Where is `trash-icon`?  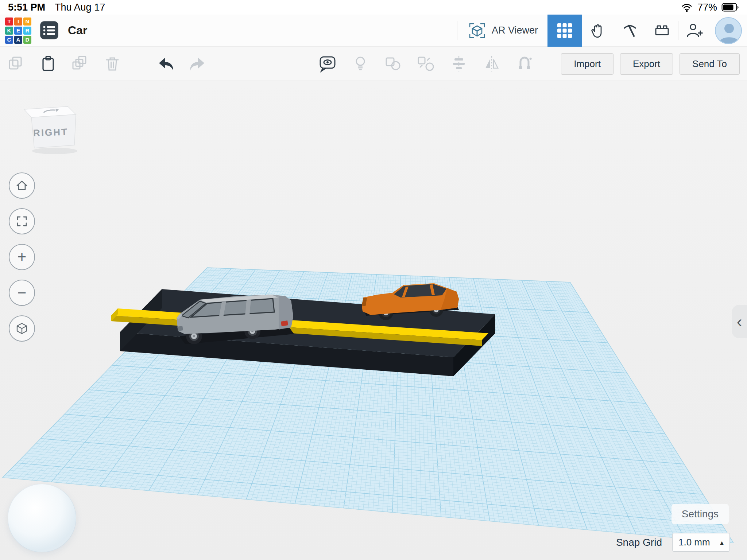
trash-icon is located at coordinates (112, 64).